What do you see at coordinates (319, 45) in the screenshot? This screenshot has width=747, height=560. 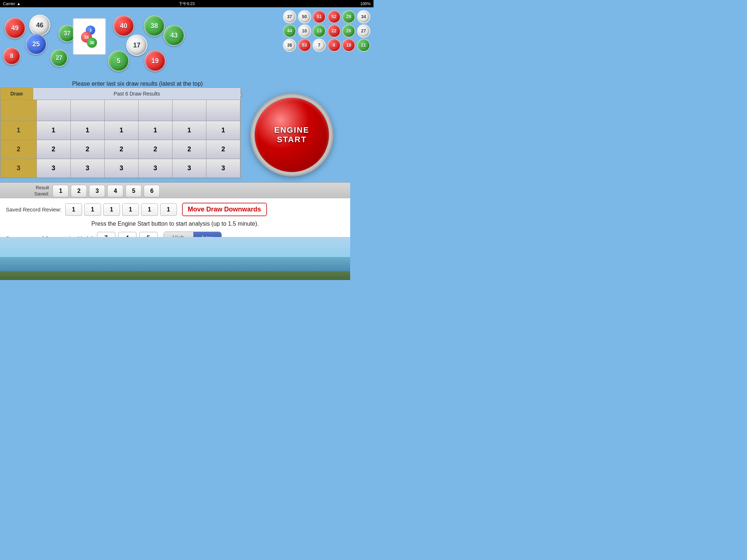 I see `small-ball-7: 7` at bounding box center [319, 45].